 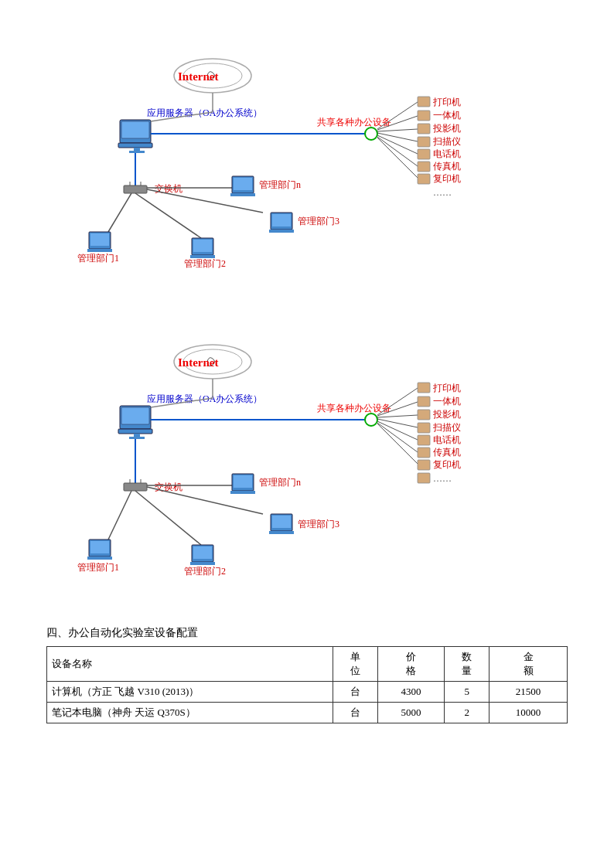 What do you see at coordinates (411, 665) in the screenshot?
I see `col-header-price: 价格` at bounding box center [411, 665].